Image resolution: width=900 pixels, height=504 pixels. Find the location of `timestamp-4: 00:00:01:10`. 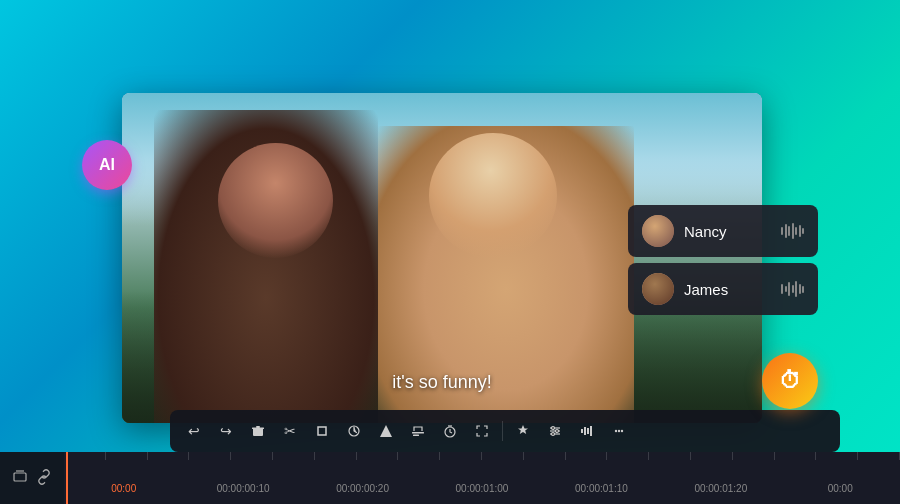

timestamp-4: 00:00:01:10 is located at coordinates (602, 488).